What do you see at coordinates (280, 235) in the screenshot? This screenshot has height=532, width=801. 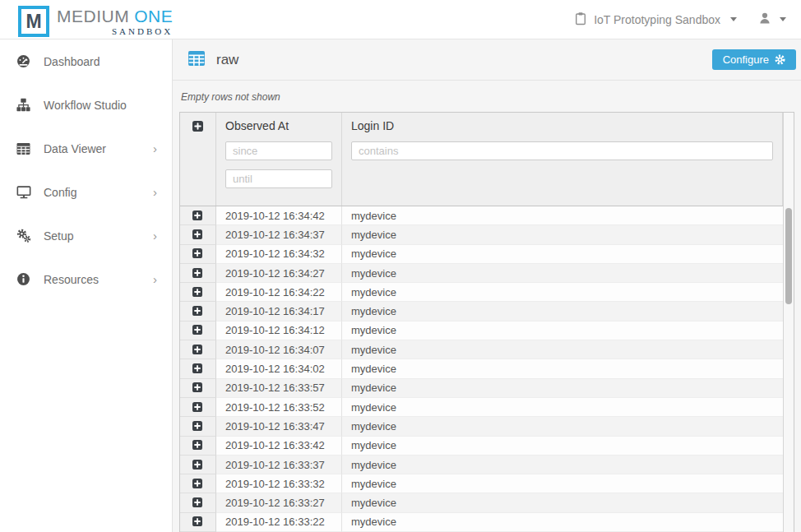 I see `observed-at-cell: 2019-10-12 16:34:37` at bounding box center [280, 235].